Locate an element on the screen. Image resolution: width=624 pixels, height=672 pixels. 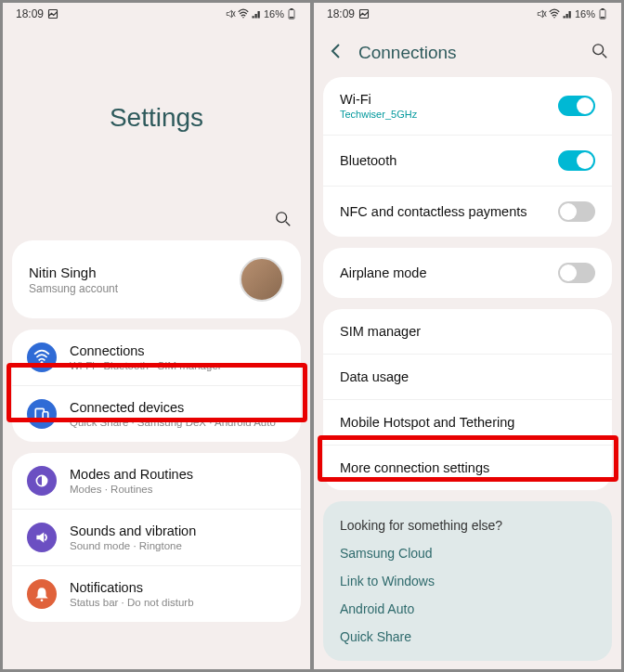
row-sub: Status bar · Do not disturb is located at coordinates (132, 602).